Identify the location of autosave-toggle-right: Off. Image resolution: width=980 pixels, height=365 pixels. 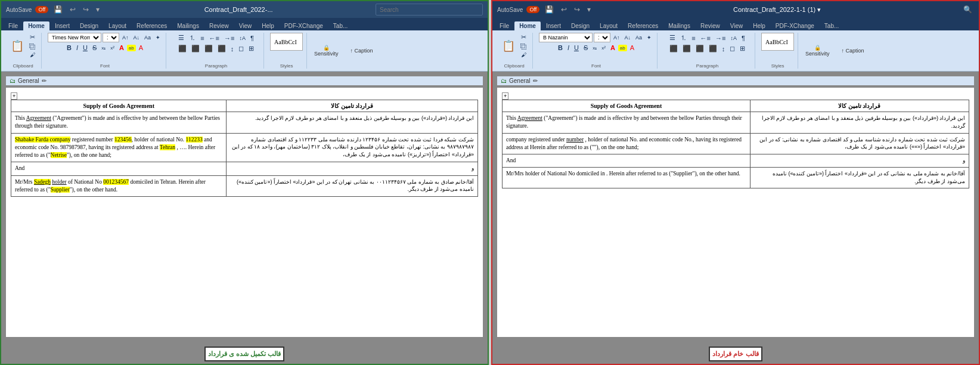
(533, 10).